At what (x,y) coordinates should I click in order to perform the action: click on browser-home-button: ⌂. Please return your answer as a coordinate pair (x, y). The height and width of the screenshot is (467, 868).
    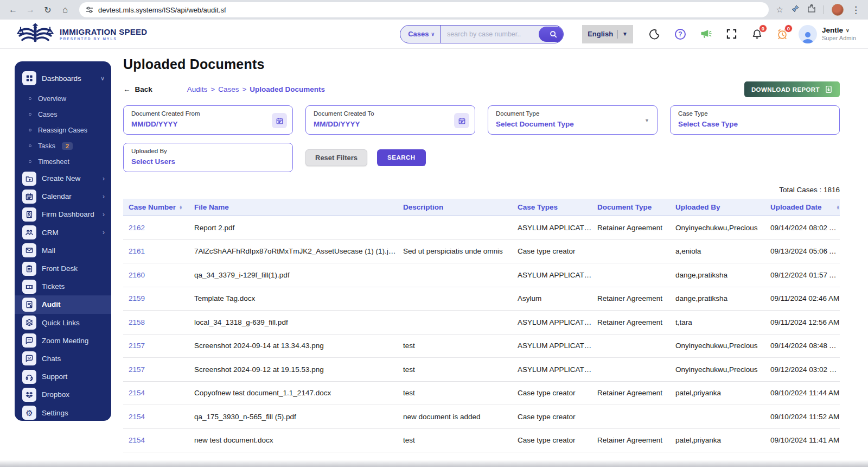
    Looking at the image, I should click on (65, 10).